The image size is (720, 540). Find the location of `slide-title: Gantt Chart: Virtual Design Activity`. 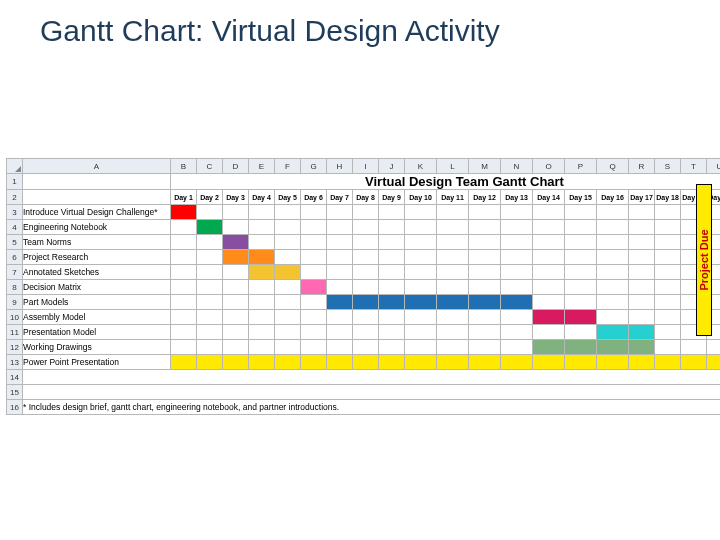

slide-title: Gantt Chart: Virtual Design Activity is located at coordinates (360, 24).